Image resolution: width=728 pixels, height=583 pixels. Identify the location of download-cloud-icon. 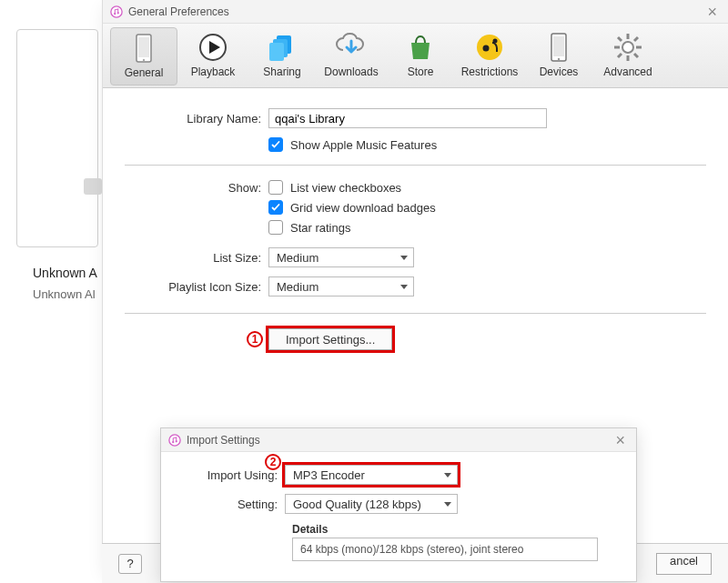
(351, 47).